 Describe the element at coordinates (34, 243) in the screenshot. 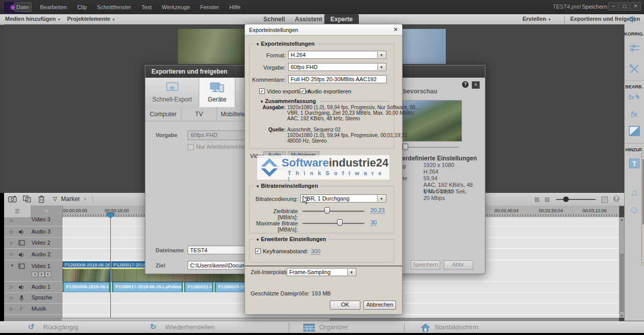

I see `track-header-video2: ▷ Video 2` at that location.